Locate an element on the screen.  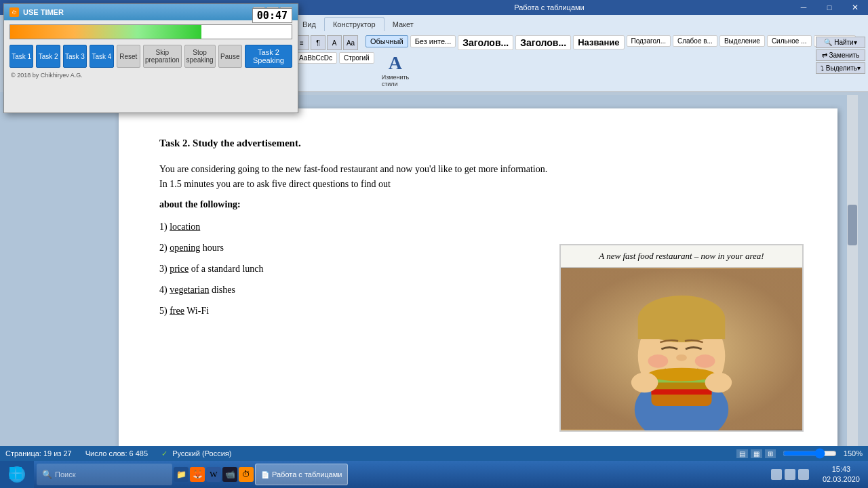
list-item-1: 1) location is located at coordinates (478, 226).